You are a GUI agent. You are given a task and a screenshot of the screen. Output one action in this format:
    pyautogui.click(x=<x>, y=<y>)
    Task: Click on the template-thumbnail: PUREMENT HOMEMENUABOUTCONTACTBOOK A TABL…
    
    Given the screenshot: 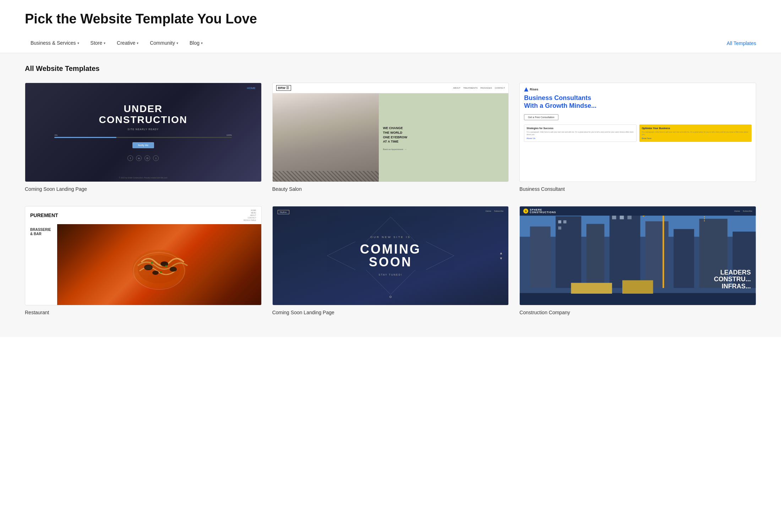 What is the action you would take?
    pyautogui.click(x=143, y=256)
    